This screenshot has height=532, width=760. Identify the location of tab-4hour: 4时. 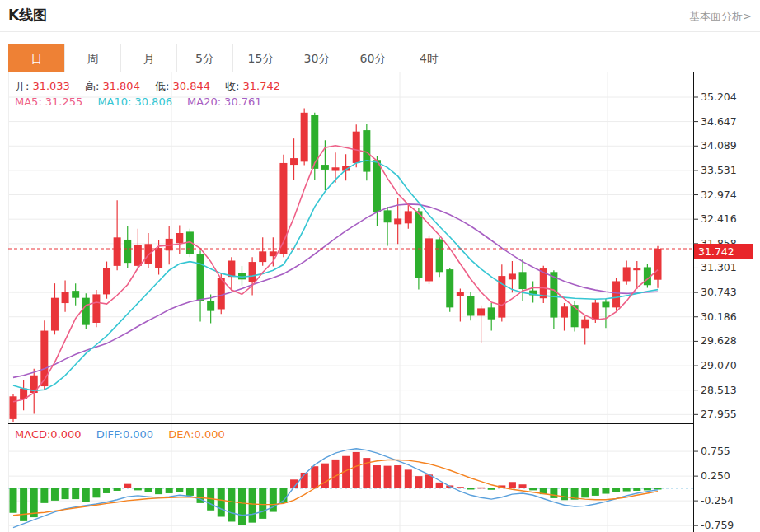
(429, 58).